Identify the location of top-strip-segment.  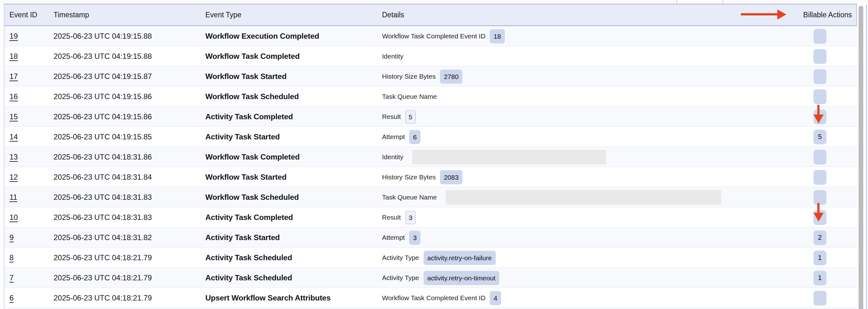
(700, 2).